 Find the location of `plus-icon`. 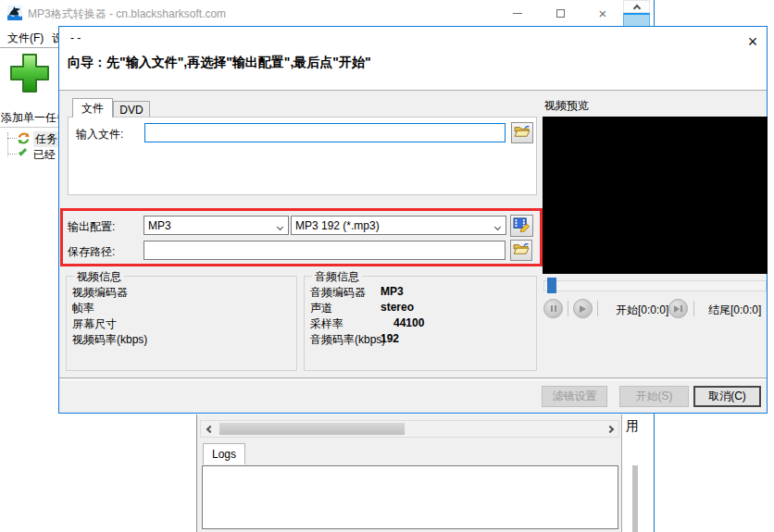

plus-icon is located at coordinates (30, 73).